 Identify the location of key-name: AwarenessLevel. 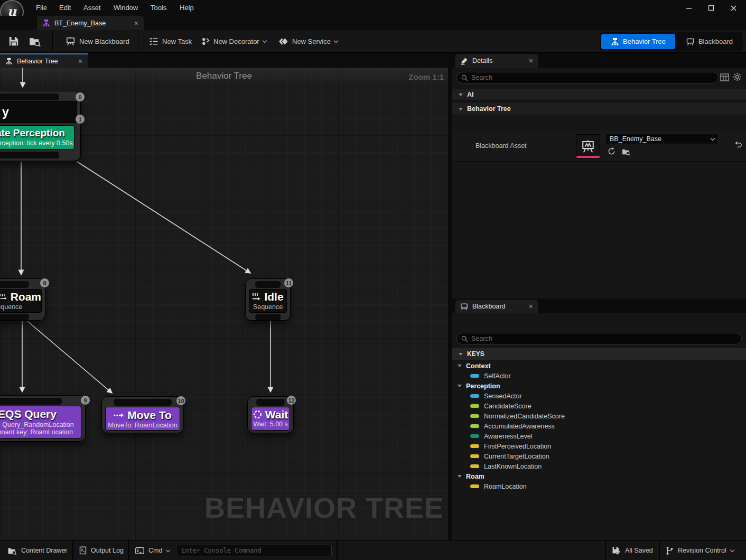
(508, 436).